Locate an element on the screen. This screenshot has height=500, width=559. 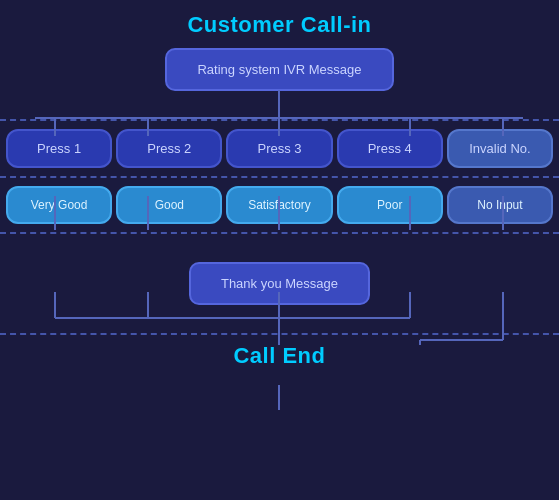
no-input-outcome: No Input is located at coordinates (500, 205).